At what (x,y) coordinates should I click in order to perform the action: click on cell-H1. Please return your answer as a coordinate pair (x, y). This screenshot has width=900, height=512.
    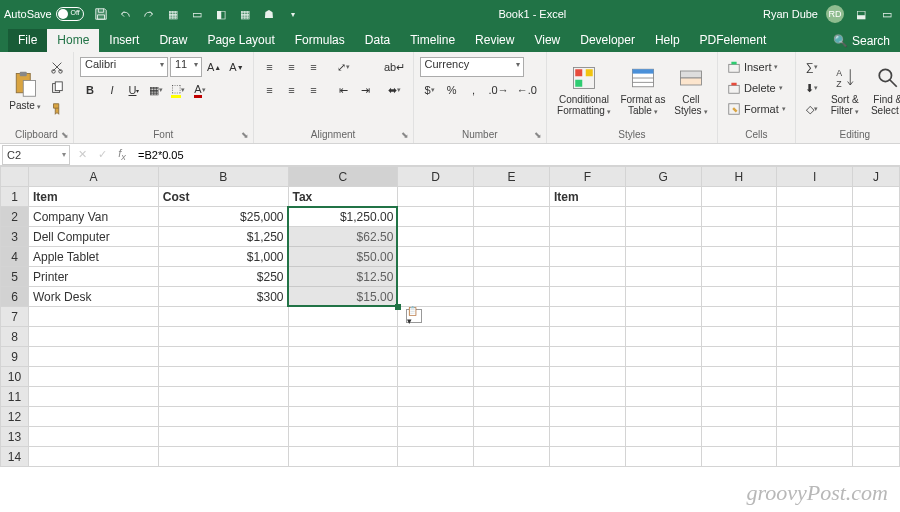
    Looking at the image, I should click on (739, 197).